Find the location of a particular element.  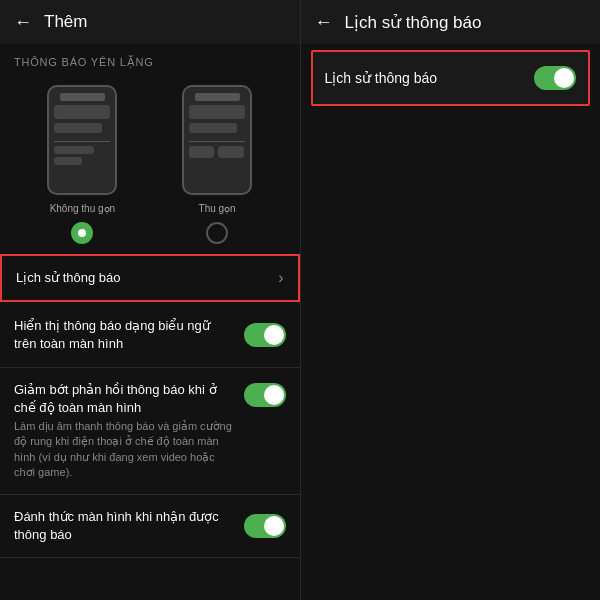

settings-item-giam-bot-desc: Làm dịu âm thanh thông báo và giảm cường… is located at coordinates (124, 450).